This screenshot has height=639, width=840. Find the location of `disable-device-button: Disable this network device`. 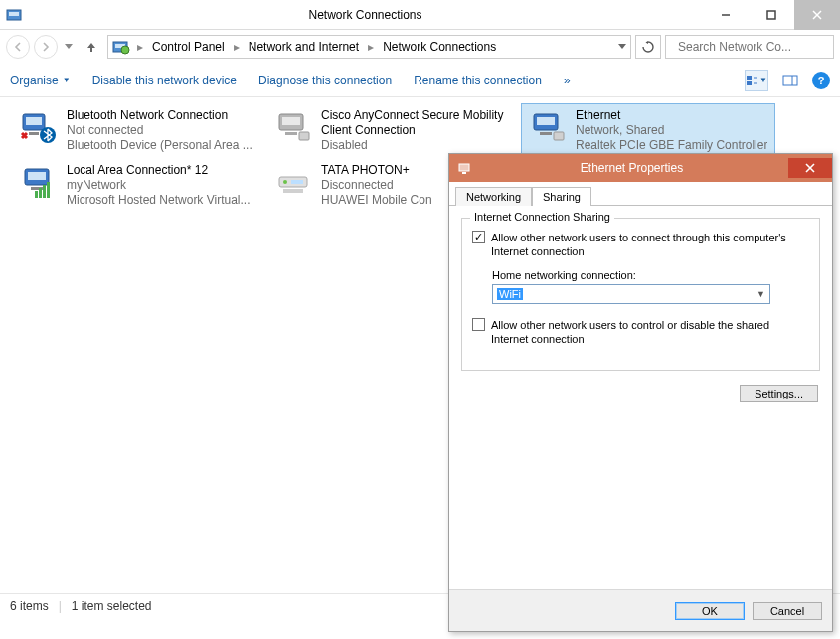

disable-device-button: Disable this network device is located at coordinates (165, 80).